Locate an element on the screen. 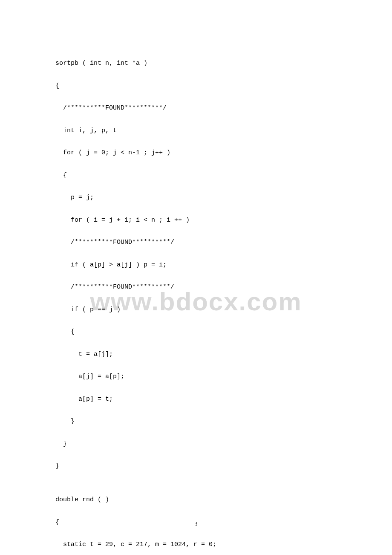 This screenshot has height=555, width=392. code-line: p = j; is located at coordinates (196, 198).